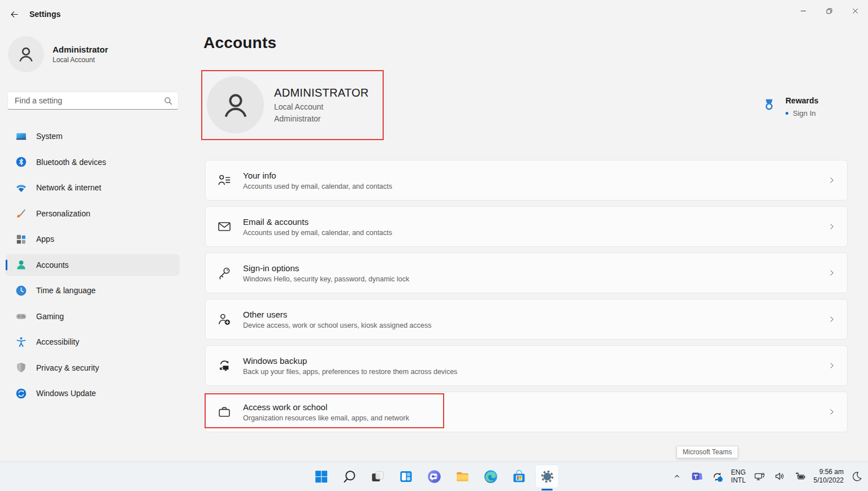  What do you see at coordinates (760, 476) in the screenshot?
I see `tray-network-tray-button` at bounding box center [760, 476].